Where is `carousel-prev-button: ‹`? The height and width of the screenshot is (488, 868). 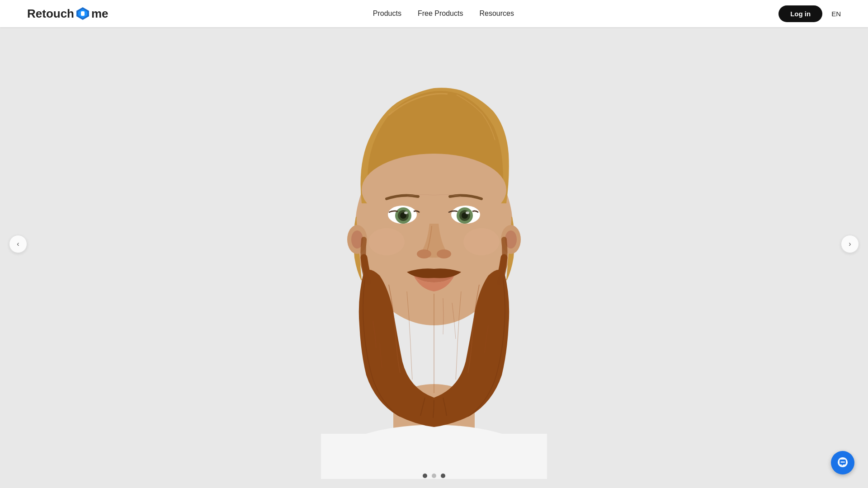 carousel-prev-button: ‹ is located at coordinates (18, 244).